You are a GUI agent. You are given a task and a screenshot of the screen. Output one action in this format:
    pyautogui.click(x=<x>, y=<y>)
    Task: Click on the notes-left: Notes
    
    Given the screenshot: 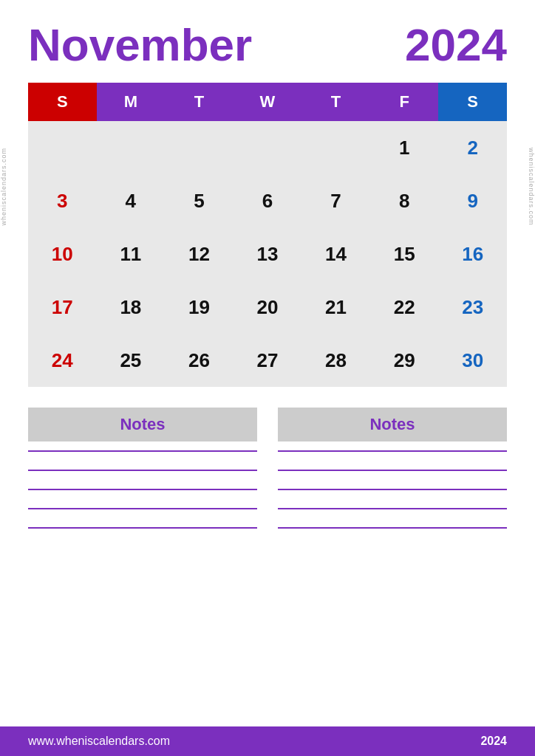 What is the action you would take?
    pyautogui.click(x=143, y=477)
    